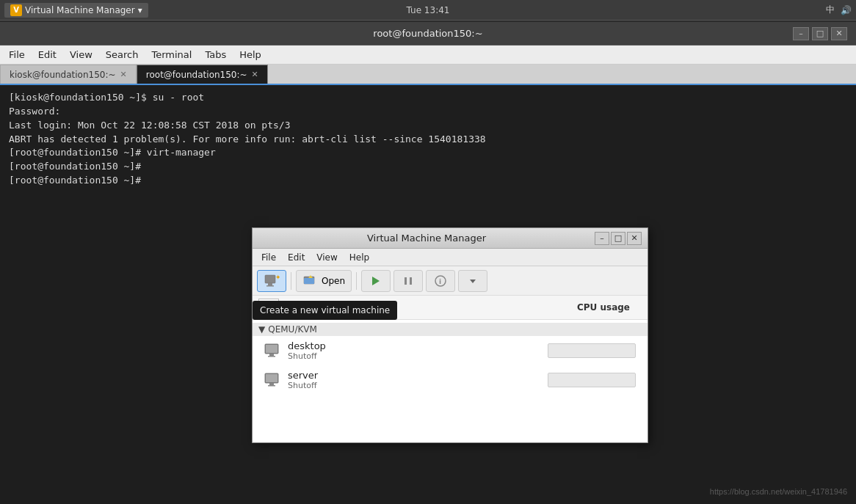 The image size is (856, 504). I want to click on new-vm-button-wrapper: ✦ Create a new virtual machine, so click(272, 281).